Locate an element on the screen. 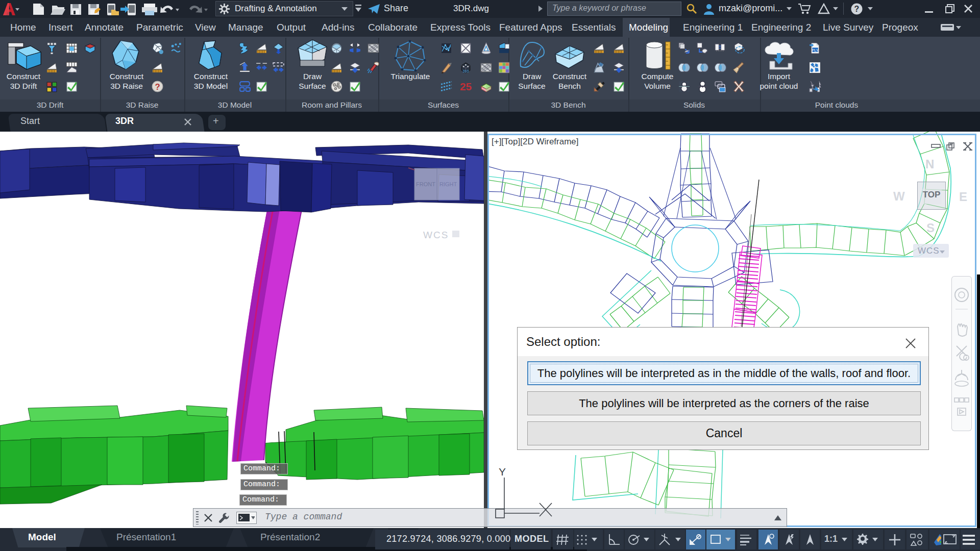  svg-text: PLY is located at coordinates (815, 50).